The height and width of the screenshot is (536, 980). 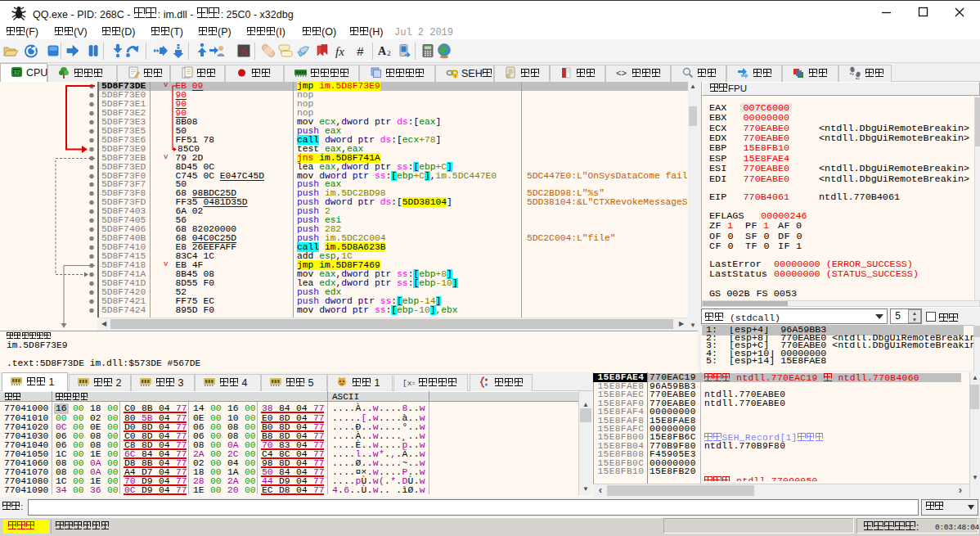 I want to click on svg-text: S, so click(x=244, y=51).